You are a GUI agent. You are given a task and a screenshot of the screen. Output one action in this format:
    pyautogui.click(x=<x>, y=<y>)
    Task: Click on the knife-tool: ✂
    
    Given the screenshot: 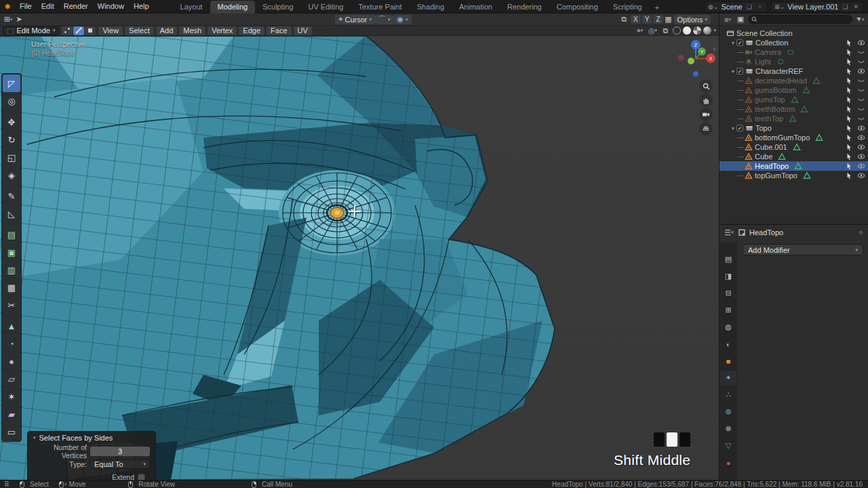 What is the action you would take?
    pyautogui.click(x=12, y=305)
    